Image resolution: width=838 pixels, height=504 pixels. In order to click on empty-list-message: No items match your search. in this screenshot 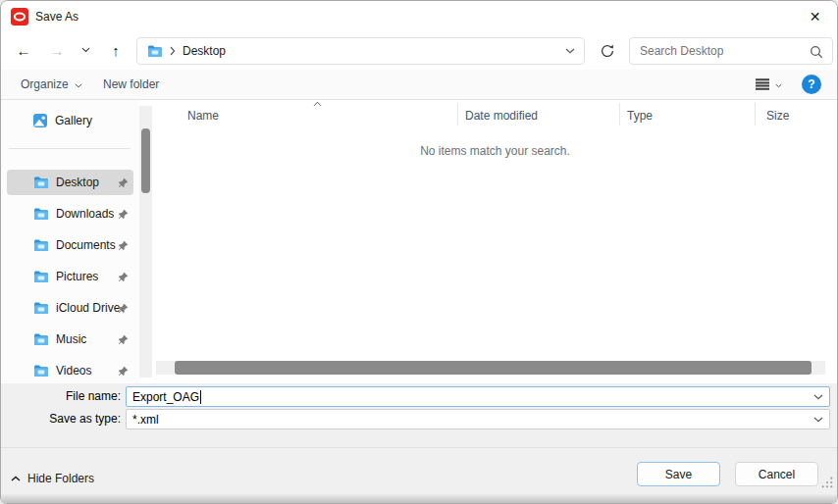, I will do `click(495, 151)`.